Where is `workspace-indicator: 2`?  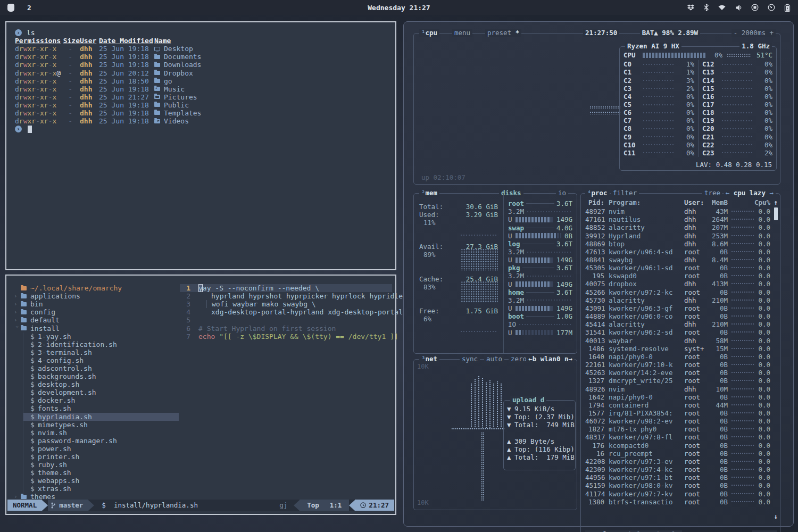 workspace-indicator: 2 is located at coordinates (29, 7).